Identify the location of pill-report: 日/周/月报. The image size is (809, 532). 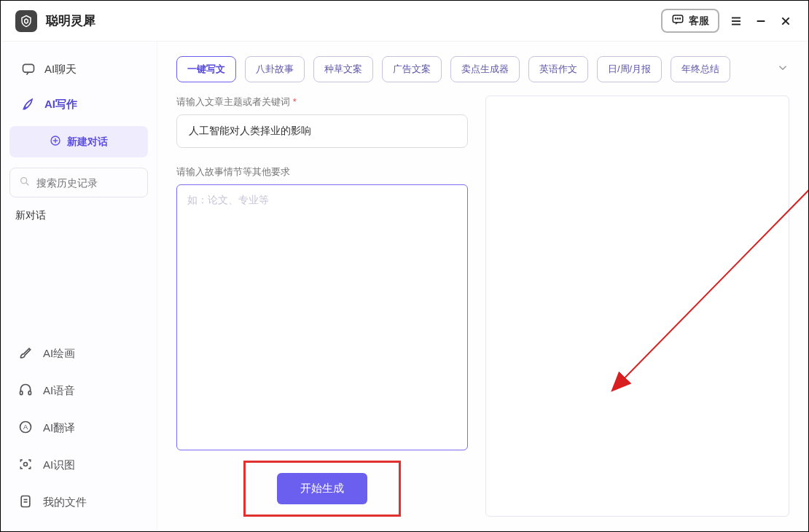
(630, 69).